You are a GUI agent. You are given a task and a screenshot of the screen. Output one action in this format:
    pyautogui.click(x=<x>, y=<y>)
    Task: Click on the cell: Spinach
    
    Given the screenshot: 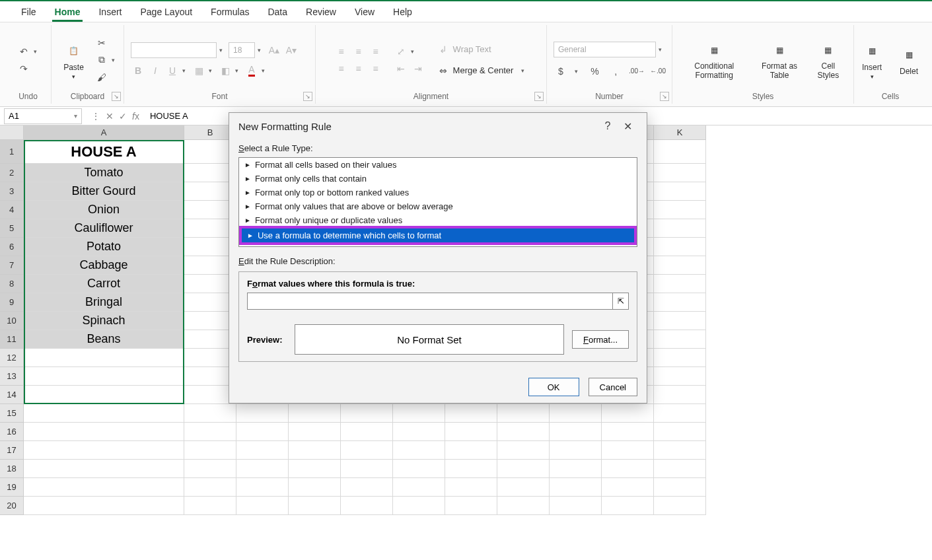 What is the action you would take?
    pyautogui.click(x=104, y=321)
    